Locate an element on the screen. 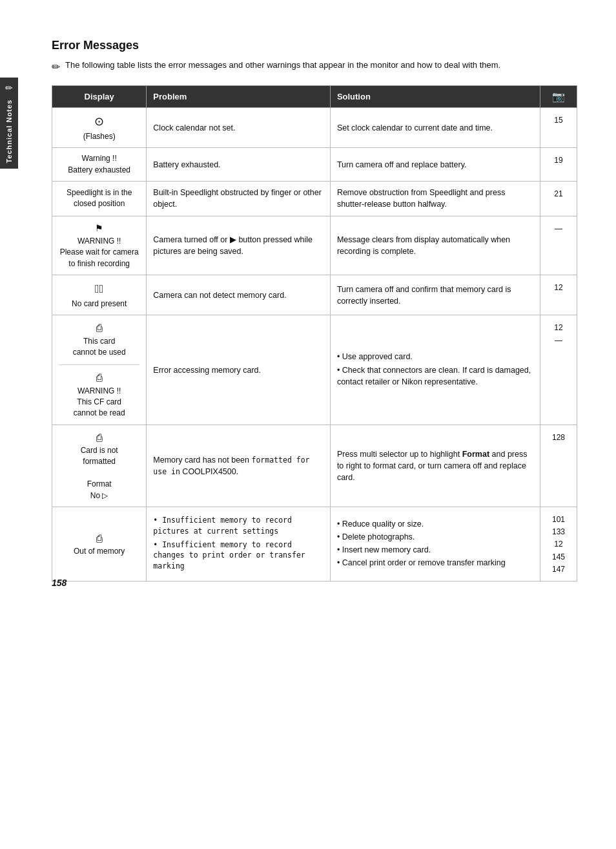  bullet-item: Insert new memory card. is located at coordinates (435, 550).